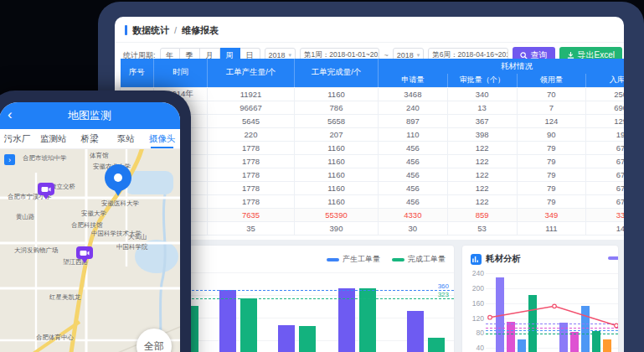 The width and height of the screenshot is (644, 352). What do you see at coordinates (605, 80) in the screenshot?
I see `sub-column-header: 入库量` at bounding box center [605, 80].